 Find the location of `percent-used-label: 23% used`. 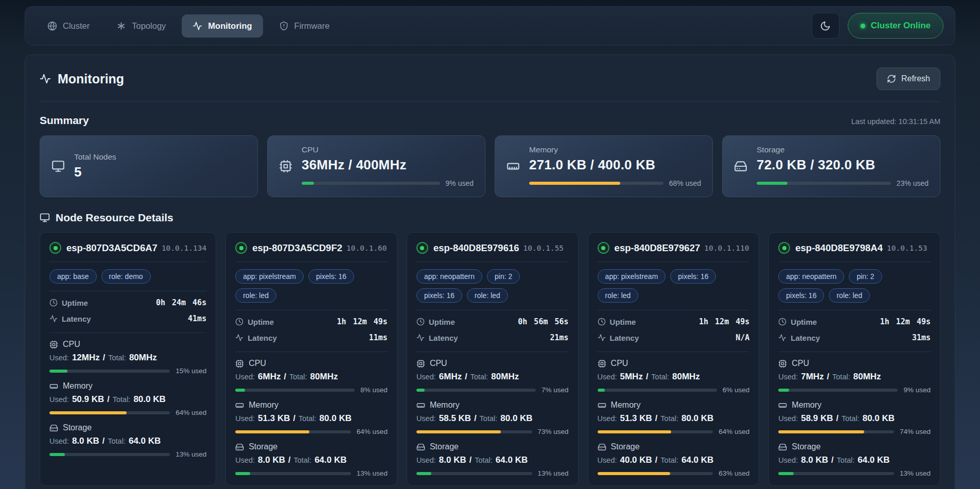

percent-used-label: 23% used is located at coordinates (913, 183).